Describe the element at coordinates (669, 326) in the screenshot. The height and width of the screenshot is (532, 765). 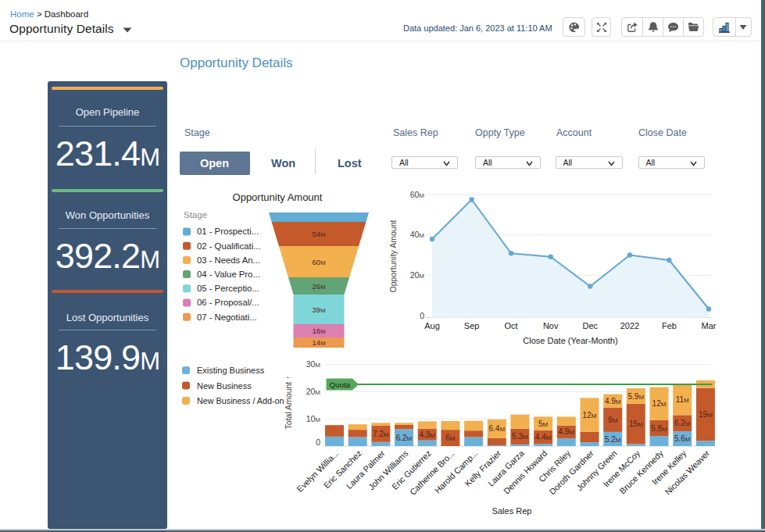
I see `svg-text: Feb` at that location.